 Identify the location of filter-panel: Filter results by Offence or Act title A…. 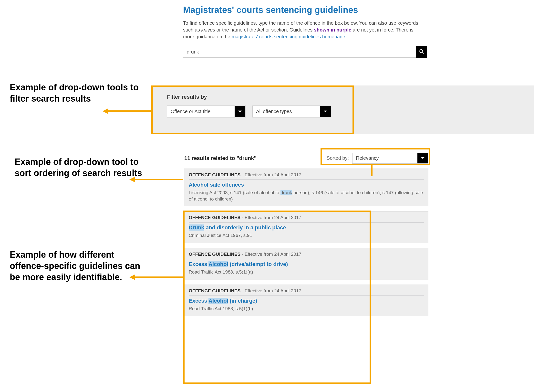
(343, 110).